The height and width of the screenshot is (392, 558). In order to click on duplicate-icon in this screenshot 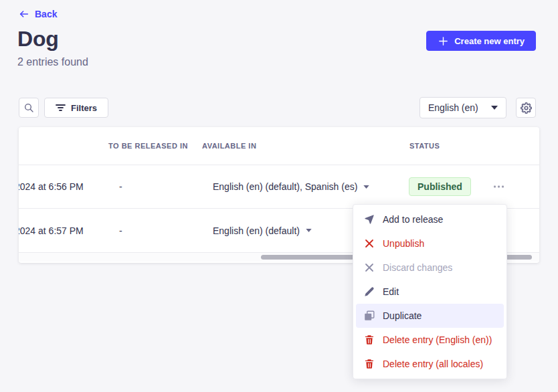, I will do `click(369, 316)`.